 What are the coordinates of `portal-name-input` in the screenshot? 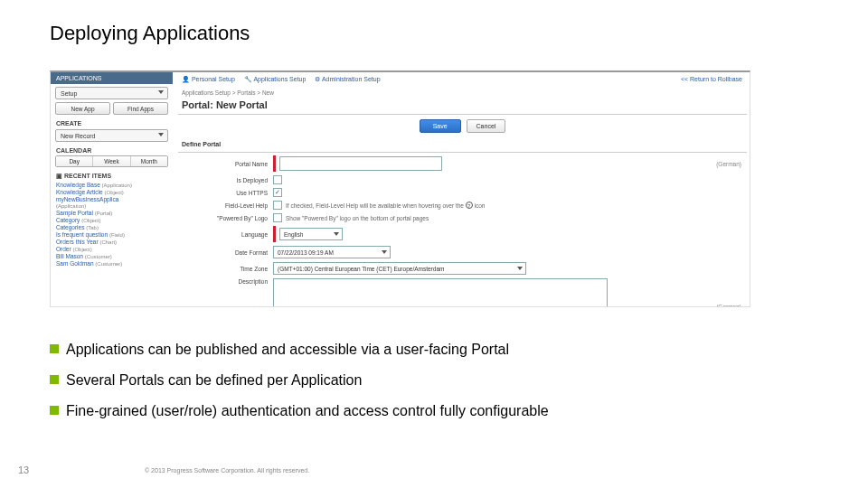 It's located at (361, 164).